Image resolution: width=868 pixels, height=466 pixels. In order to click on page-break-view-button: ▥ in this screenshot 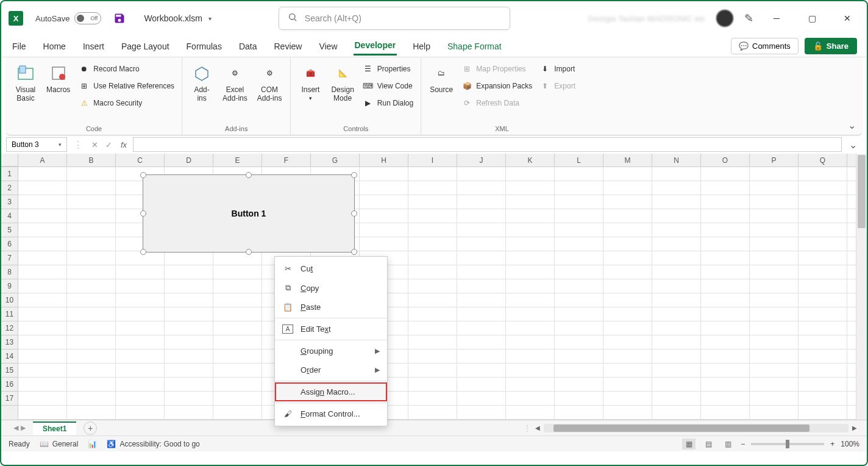, I will do `click(728, 444)`.